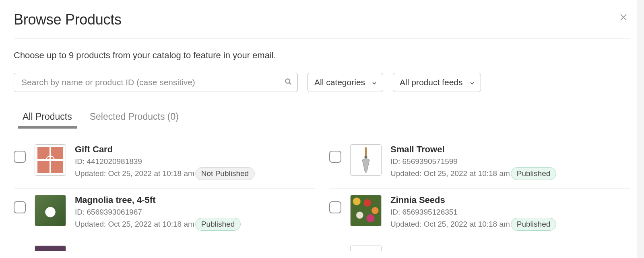 The image size is (644, 258). I want to click on close-button, so click(623, 18).